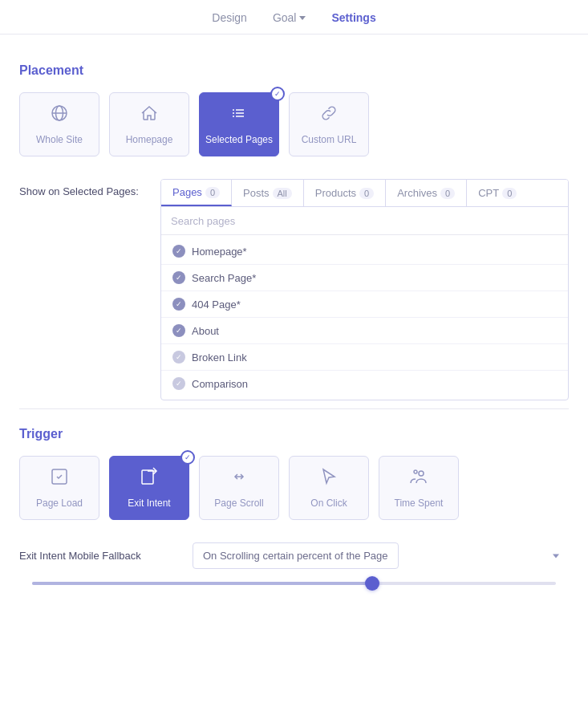  What do you see at coordinates (229, 18) in the screenshot?
I see `nav-design: Design` at bounding box center [229, 18].